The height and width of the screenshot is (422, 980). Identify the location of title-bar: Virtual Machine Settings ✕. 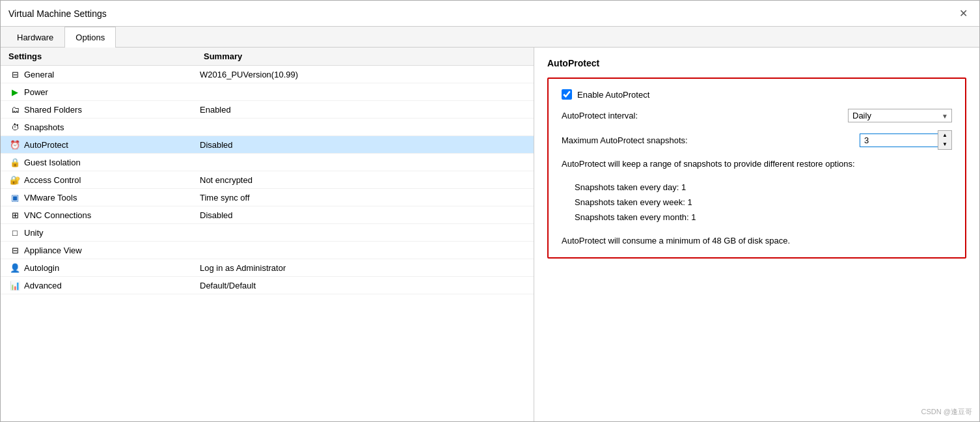
(490, 14).